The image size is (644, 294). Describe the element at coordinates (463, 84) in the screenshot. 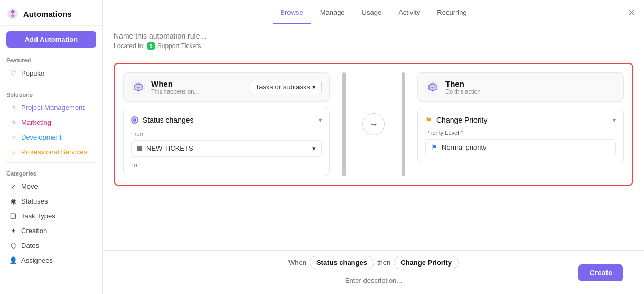

I see `then-title: Then` at that location.